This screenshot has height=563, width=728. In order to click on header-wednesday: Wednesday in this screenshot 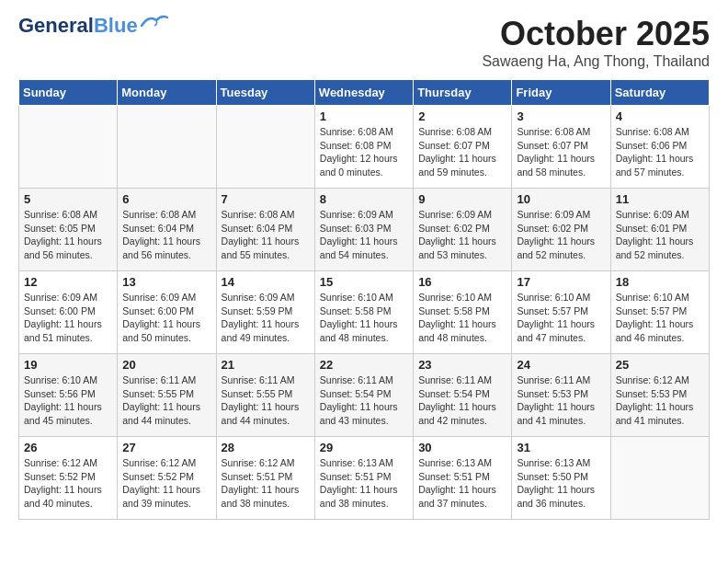, I will do `click(364, 93)`.